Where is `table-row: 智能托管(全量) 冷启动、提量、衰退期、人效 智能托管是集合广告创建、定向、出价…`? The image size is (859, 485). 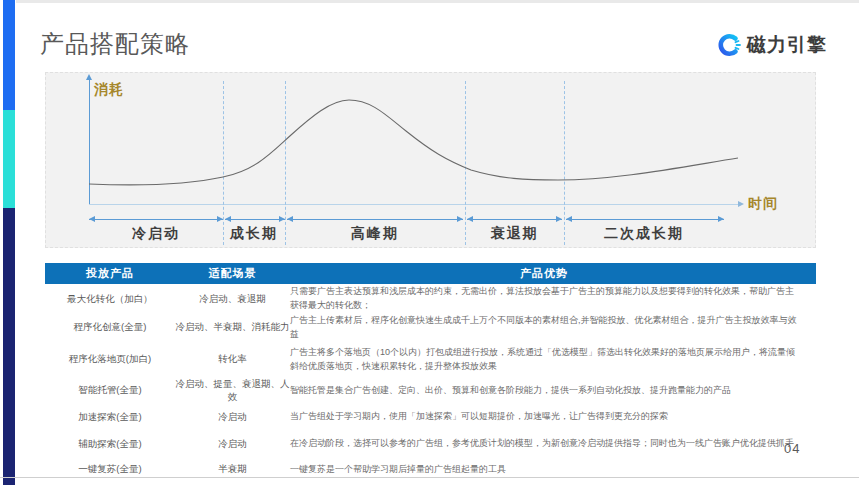 table-row: 智能托管(全量) 冷启动、提量、衰退期、人效 智能托管是集合广告创建、定向、出价… is located at coordinates (430, 391).